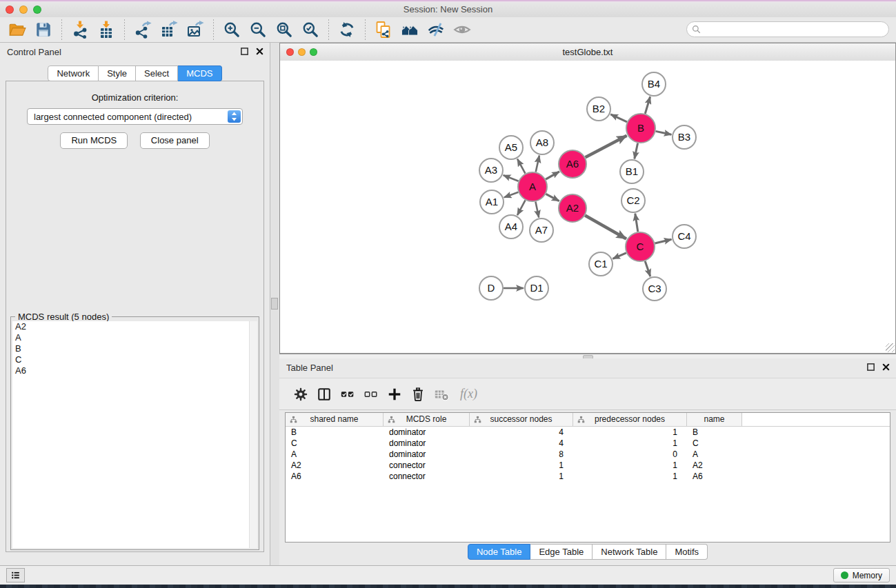 The image size is (896, 588). What do you see at coordinates (641, 128) in the screenshot?
I see `graph-node-B: B` at bounding box center [641, 128].